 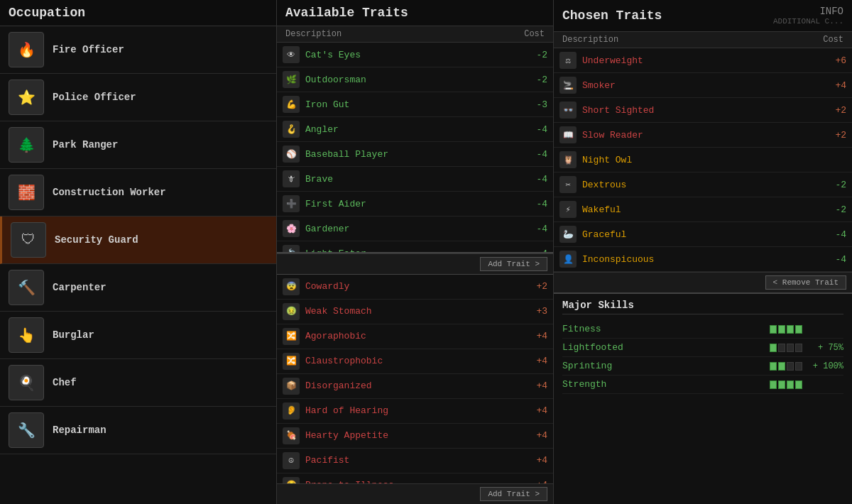 What do you see at coordinates (836, 111) in the screenshot?
I see `chosen-cost-short-sighted: +2` at bounding box center [836, 111].